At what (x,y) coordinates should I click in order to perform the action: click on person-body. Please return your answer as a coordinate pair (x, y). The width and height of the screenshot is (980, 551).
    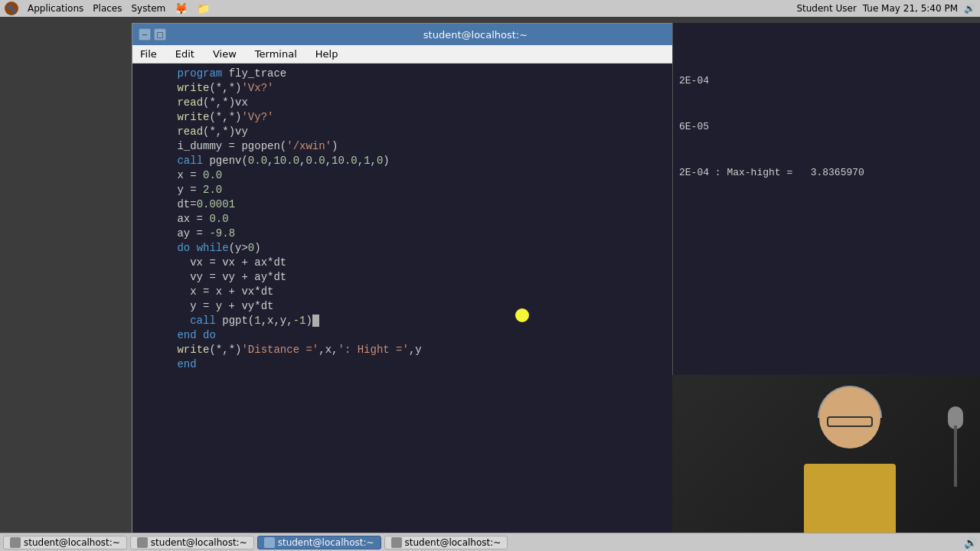
    Looking at the image, I should click on (850, 498).